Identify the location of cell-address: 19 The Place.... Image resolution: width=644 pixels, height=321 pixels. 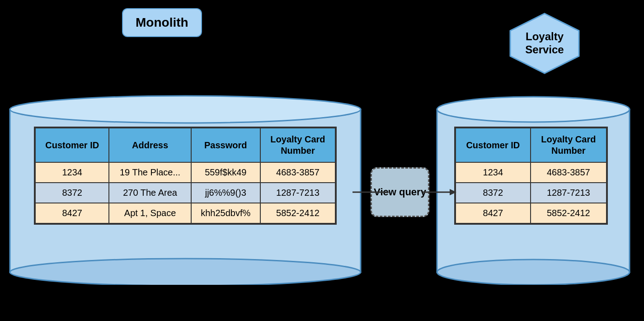
(150, 173).